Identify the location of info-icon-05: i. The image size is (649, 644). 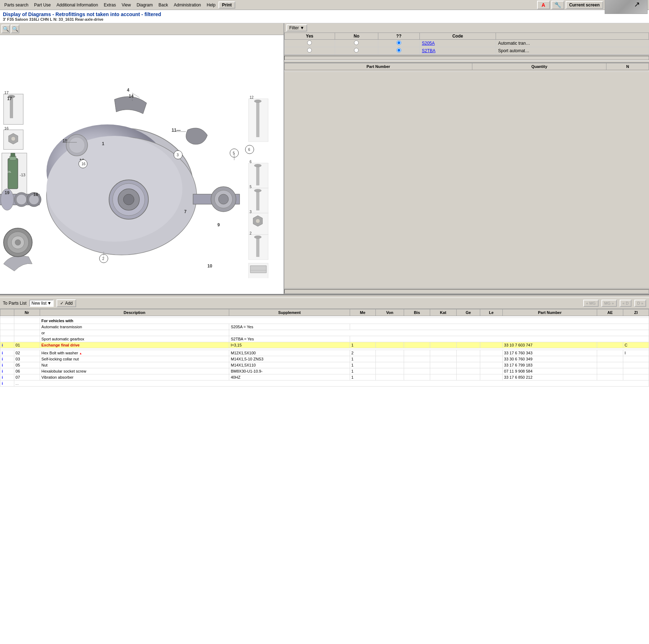
(2, 365).